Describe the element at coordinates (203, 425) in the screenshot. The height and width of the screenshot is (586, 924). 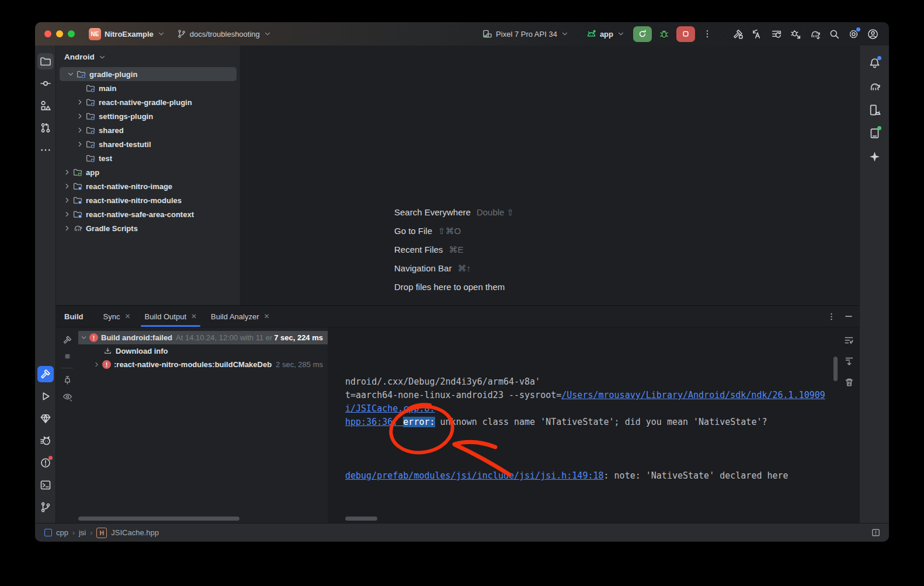
I see `build-output-tree: ! Build android: failed At 14.10.24, 12:…` at that location.